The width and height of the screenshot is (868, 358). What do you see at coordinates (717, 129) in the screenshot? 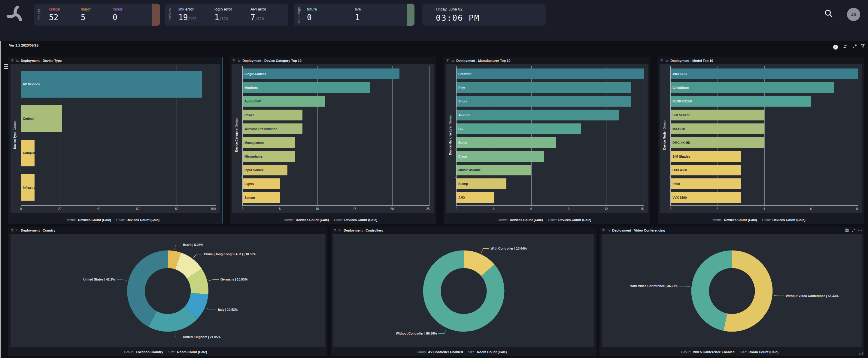
I see `bar: MXA910` at bounding box center [717, 129].